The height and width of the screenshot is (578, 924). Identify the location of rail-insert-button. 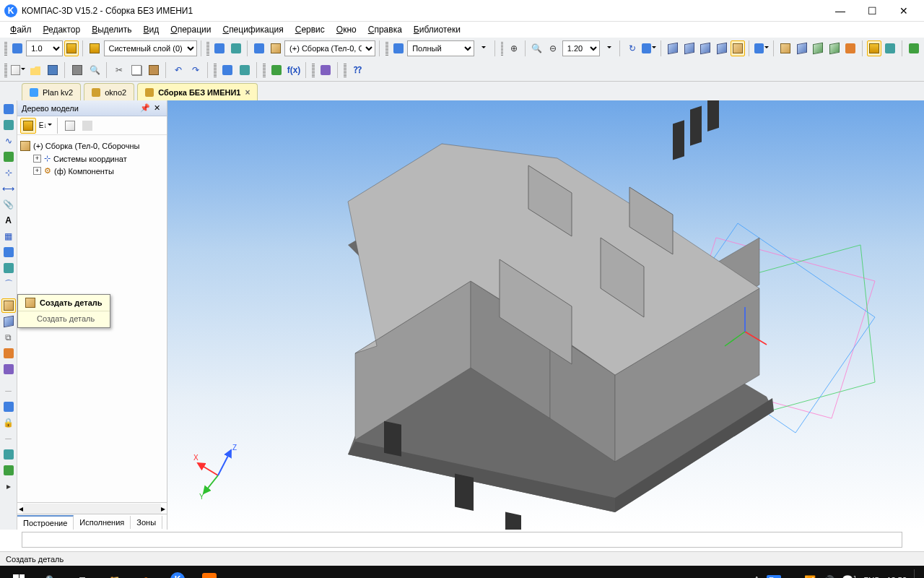
(9, 322).